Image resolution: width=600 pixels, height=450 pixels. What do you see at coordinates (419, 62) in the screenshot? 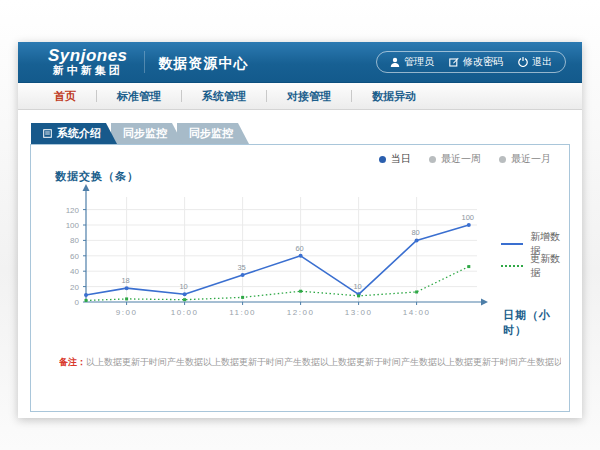
I see `user-menu-label: 管理员` at bounding box center [419, 62].